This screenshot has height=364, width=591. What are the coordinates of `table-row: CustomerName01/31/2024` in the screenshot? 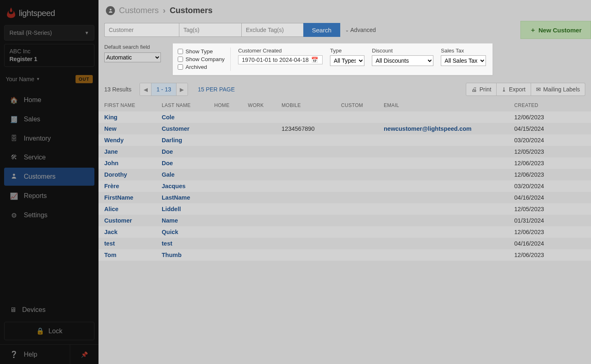 It's located at (345, 221).